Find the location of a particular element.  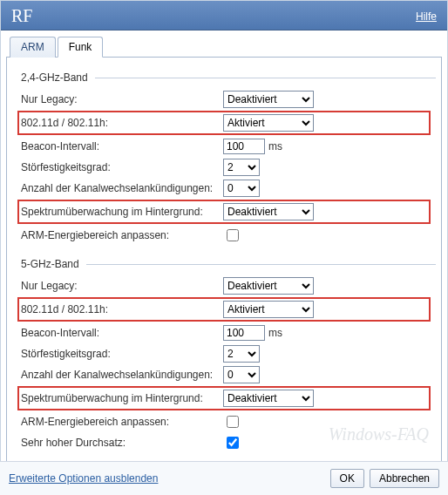

row-5-arm-energie: ARM-Energiebereich anpassen: is located at coordinates (227, 422).